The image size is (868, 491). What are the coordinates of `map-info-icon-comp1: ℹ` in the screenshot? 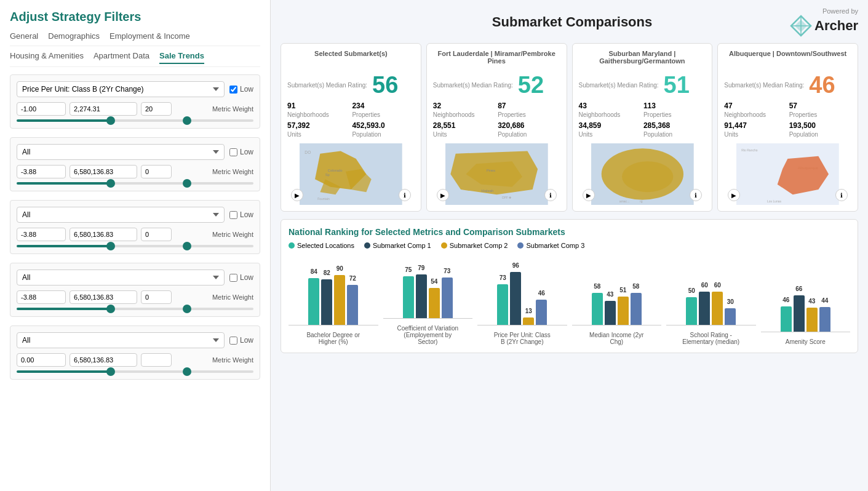 It's located at (551, 195).